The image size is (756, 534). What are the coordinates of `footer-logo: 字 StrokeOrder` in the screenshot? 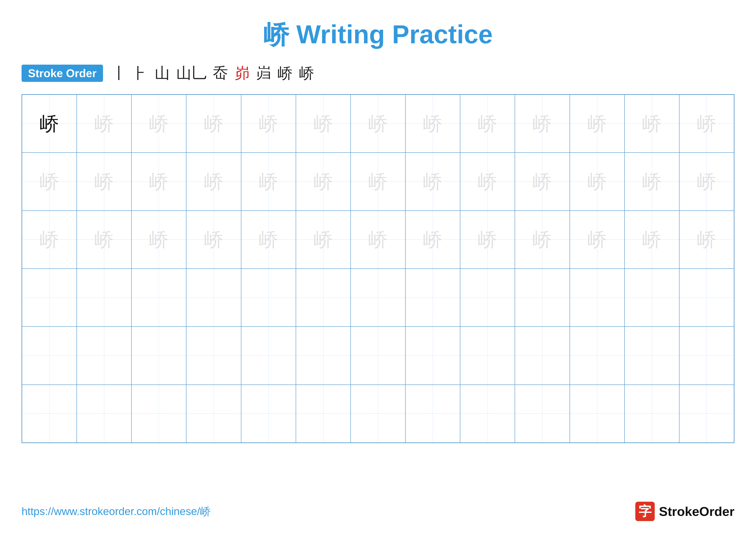 It's located at (685, 511).